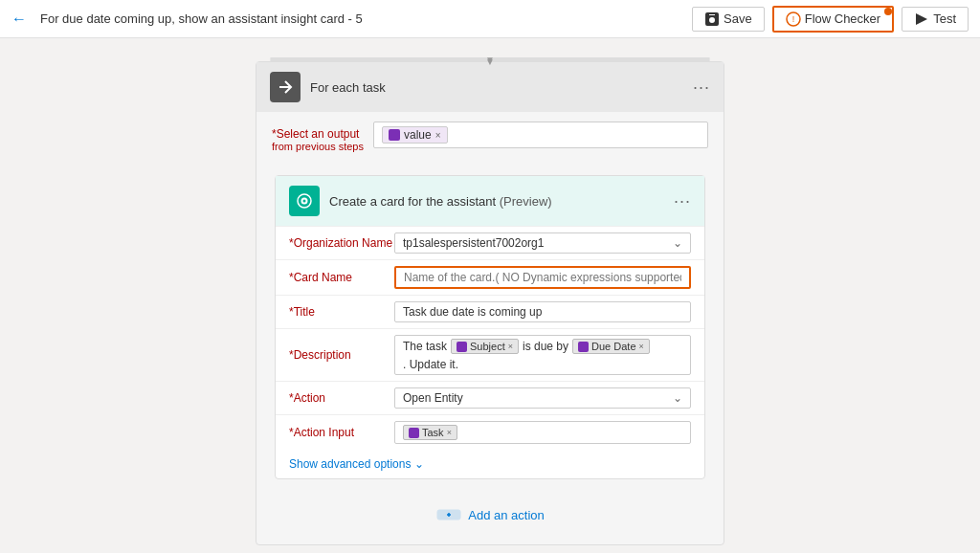 The height and width of the screenshot is (553, 980). What do you see at coordinates (461, 346) in the screenshot?
I see `subject-chip-icon` at bounding box center [461, 346].